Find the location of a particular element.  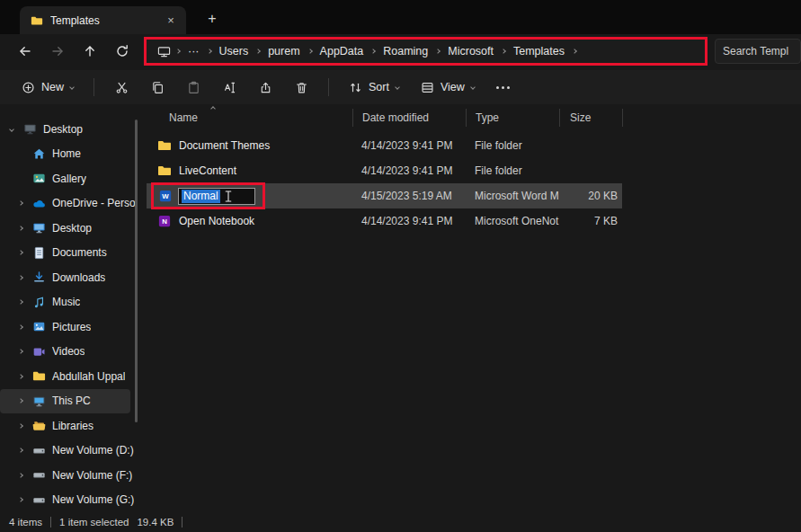

sidebar-item-videos: Videos is located at coordinates (67, 352).